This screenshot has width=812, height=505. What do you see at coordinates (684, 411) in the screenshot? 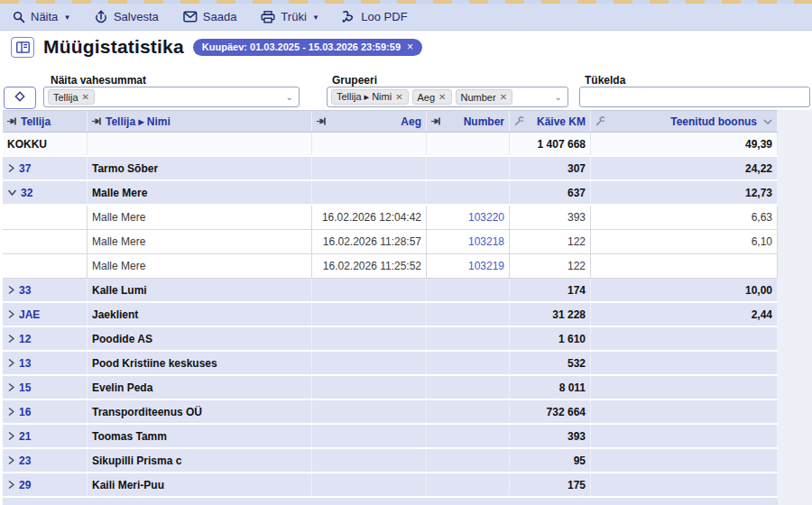
I see `bonus-cell` at bounding box center [684, 411].